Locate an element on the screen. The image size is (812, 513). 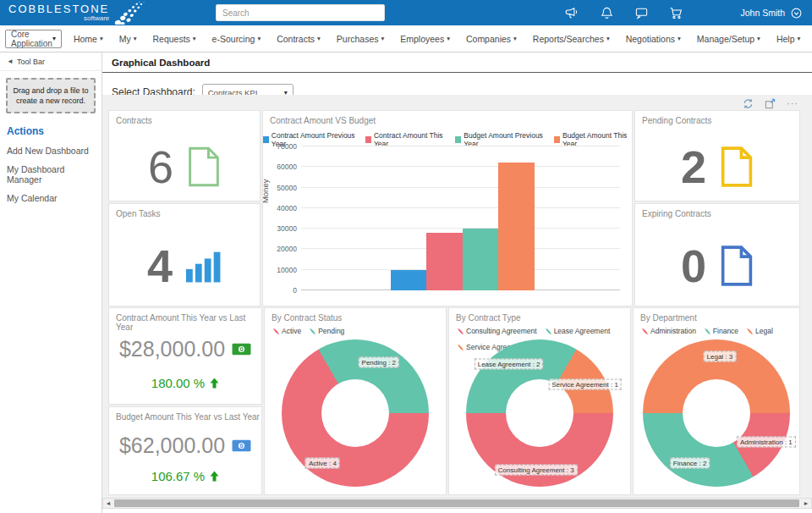
scroll-right-arrow: ► is located at coordinates (806, 503).